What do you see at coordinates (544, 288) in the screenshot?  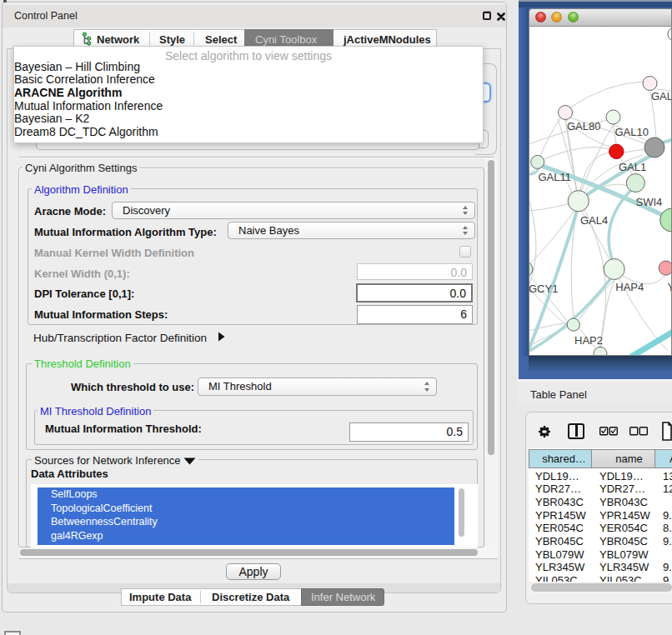 I see `svg-text: GCY1` at bounding box center [544, 288].